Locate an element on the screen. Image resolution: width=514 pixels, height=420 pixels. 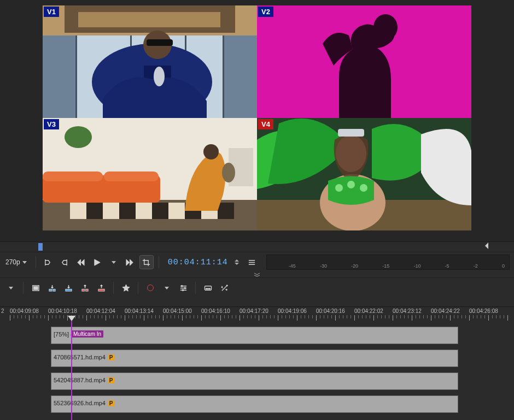
in-marker is located at coordinates (40, 247).